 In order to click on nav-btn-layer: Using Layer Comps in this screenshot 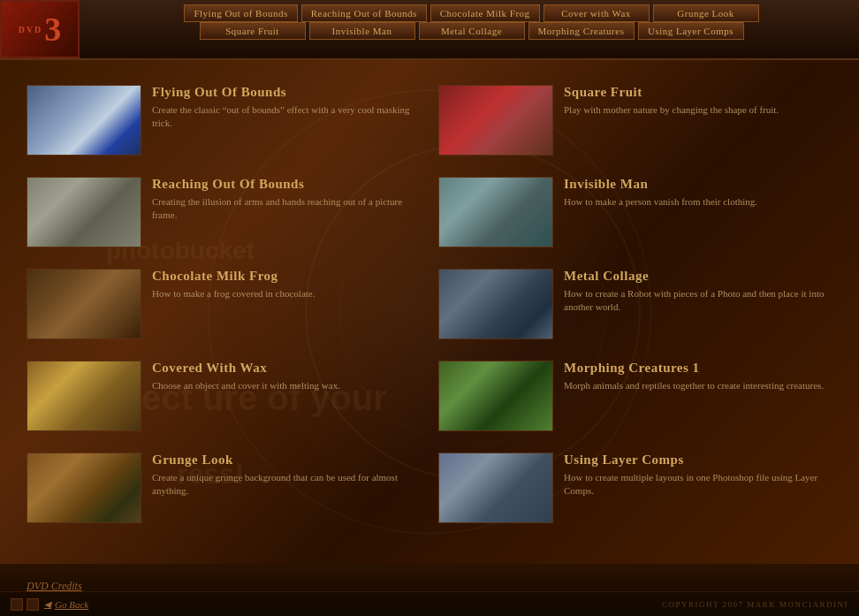, I will do `click(691, 31)`.